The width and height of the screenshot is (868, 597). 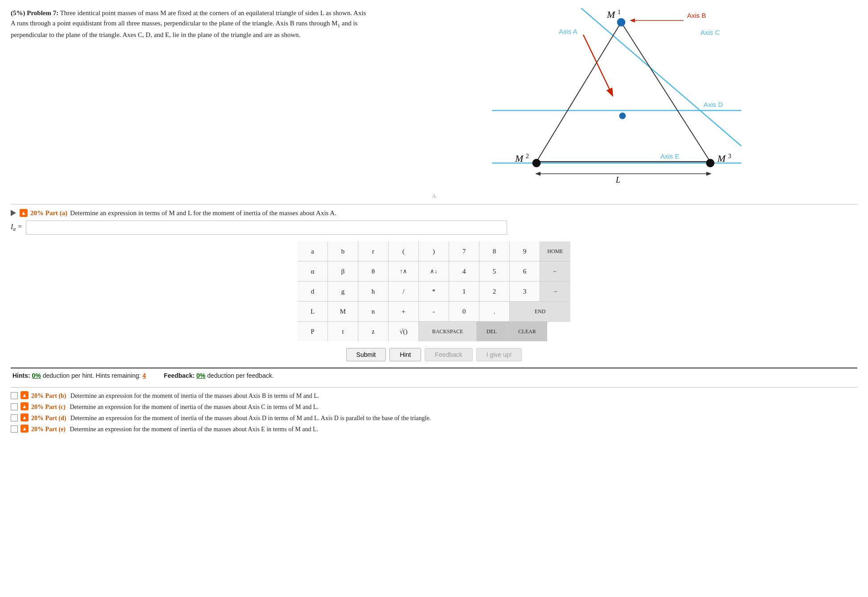 What do you see at coordinates (434, 411) in the screenshot?
I see `other-parts: ▲ 20% Part (b) Determine an expression f…` at bounding box center [434, 411].